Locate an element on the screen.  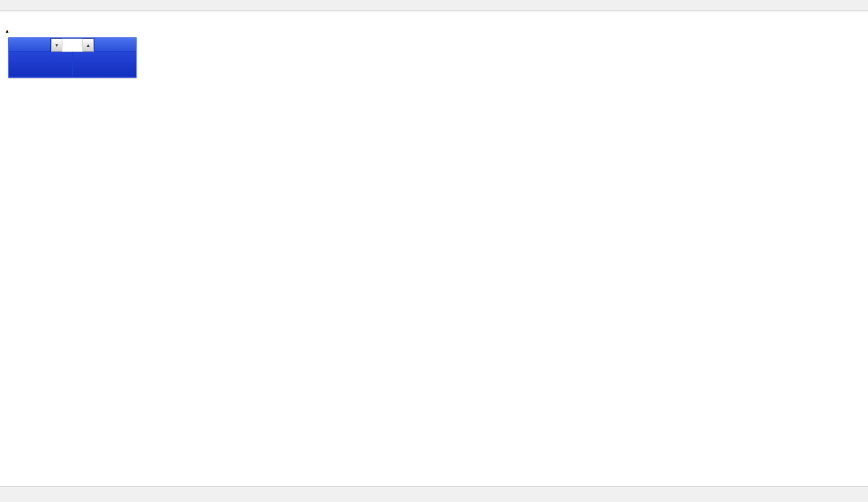
sell-price-display is located at coordinates (40, 64).